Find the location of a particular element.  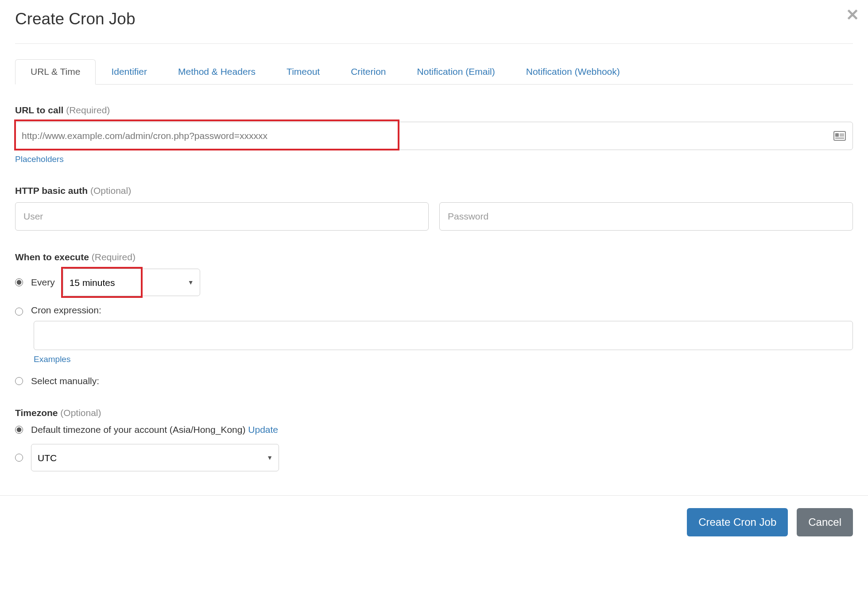

auth-label: HTTP basic auth (Optional) is located at coordinates (434, 191).